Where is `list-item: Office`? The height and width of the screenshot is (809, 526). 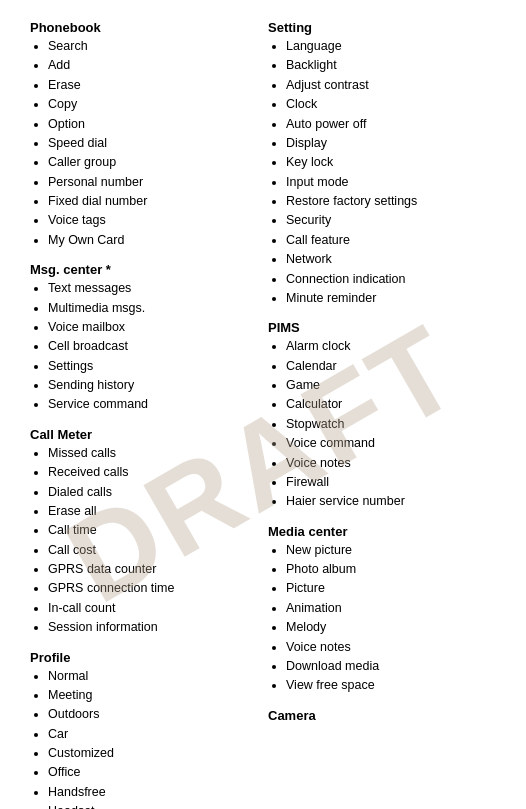
list-item: Office is located at coordinates (153, 772).